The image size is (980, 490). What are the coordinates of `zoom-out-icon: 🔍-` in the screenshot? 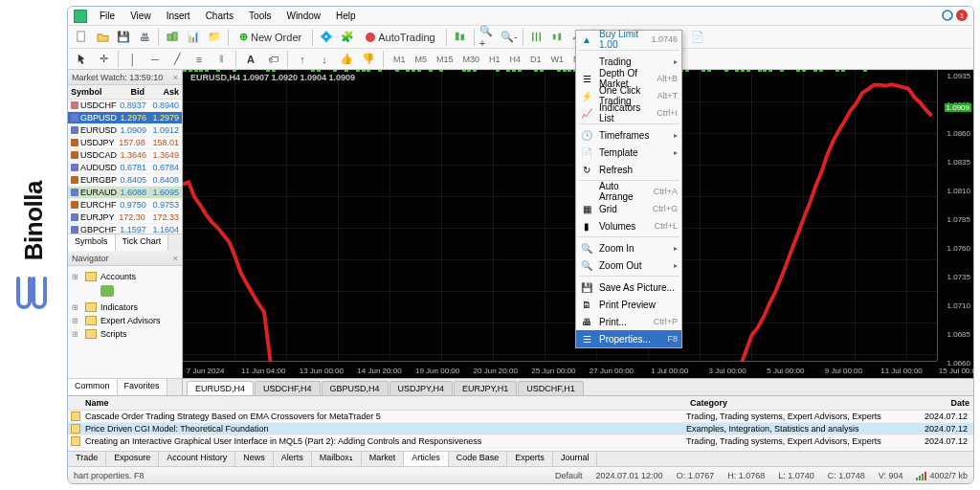 It's located at (509, 37).